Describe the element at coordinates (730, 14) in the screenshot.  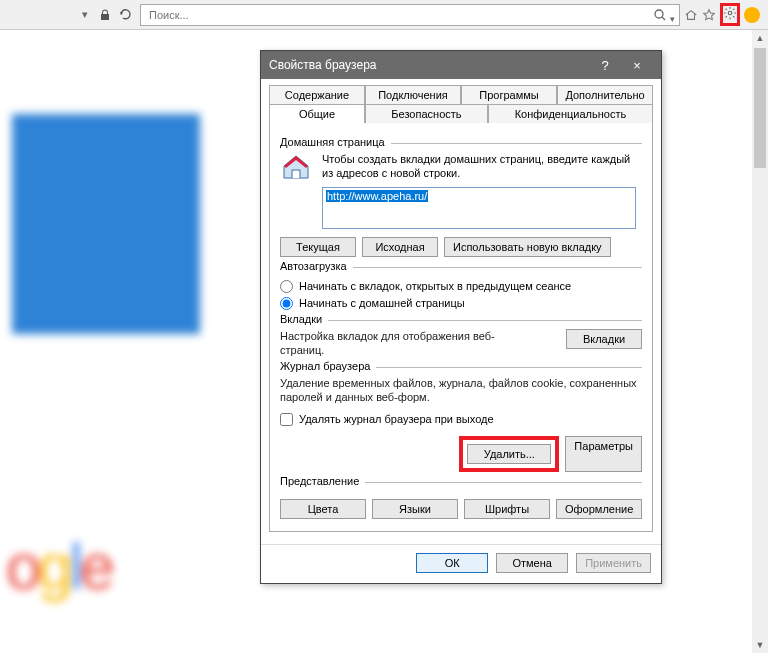
I see `gear-highlight` at that location.